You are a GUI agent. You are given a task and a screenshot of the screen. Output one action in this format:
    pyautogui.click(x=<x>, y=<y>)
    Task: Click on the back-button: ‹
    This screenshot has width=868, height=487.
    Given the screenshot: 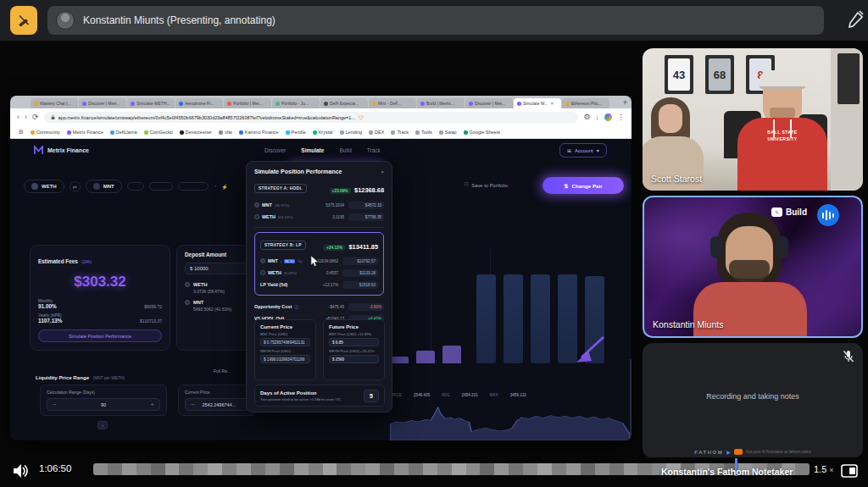 What is the action you would take?
    pyautogui.click(x=19, y=117)
    